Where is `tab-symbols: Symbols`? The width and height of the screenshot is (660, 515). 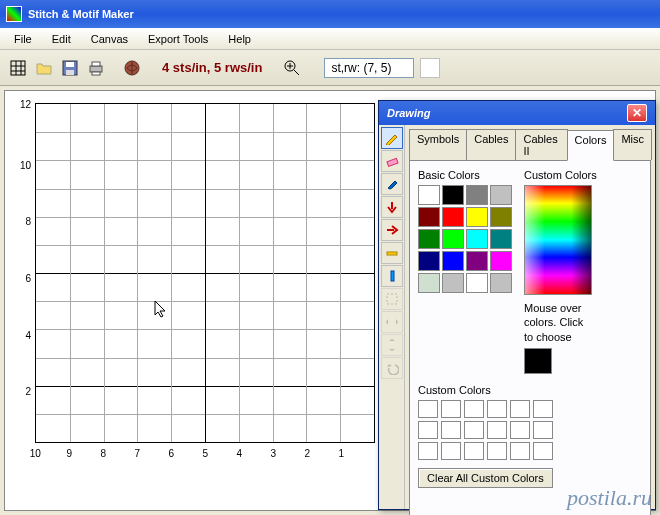
tab-symbols: Symbols is located at coordinates (438, 144).